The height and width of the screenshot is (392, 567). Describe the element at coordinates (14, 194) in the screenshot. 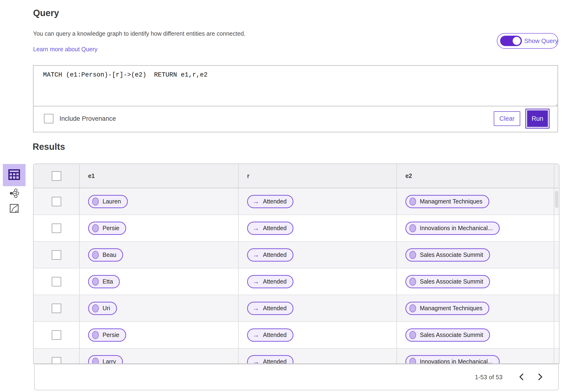

I see `graph-view-button` at that location.